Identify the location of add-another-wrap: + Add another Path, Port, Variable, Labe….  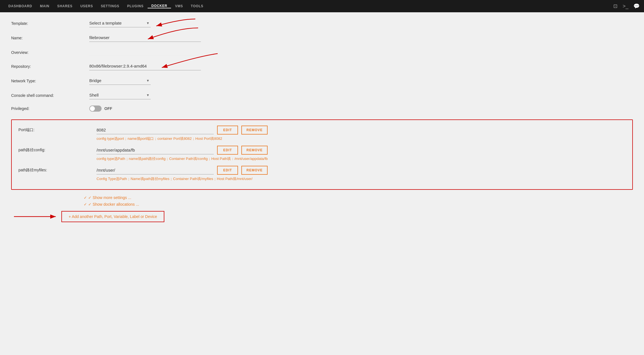
(322, 217).